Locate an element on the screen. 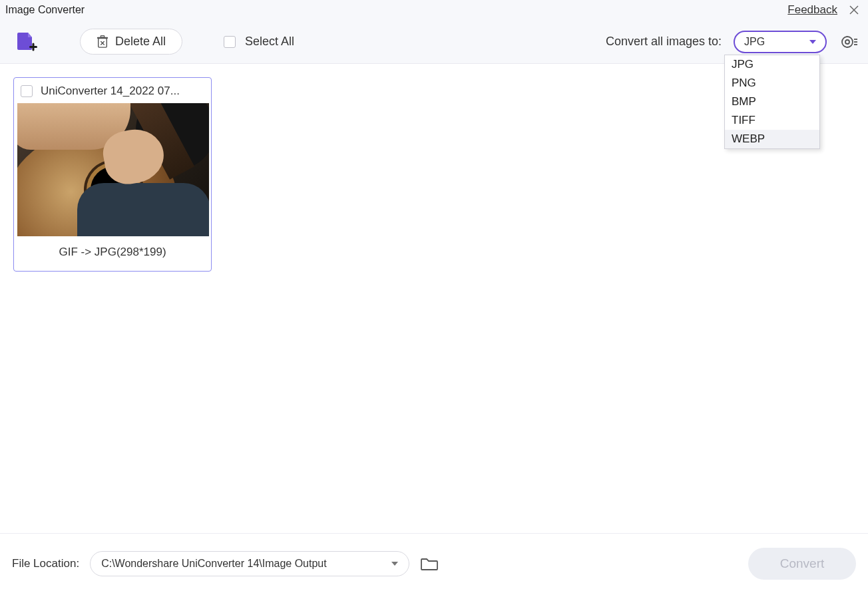  card-checkbox is located at coordinates (27, 91).